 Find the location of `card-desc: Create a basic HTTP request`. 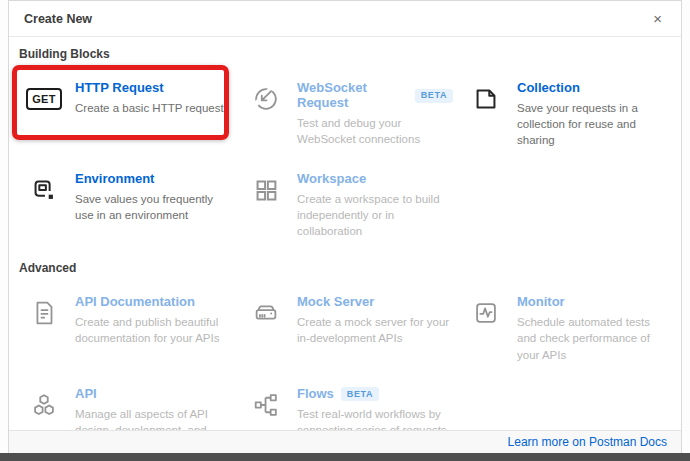

card-desc: Create a basic HTTP request is located at coordinates (150, 108).